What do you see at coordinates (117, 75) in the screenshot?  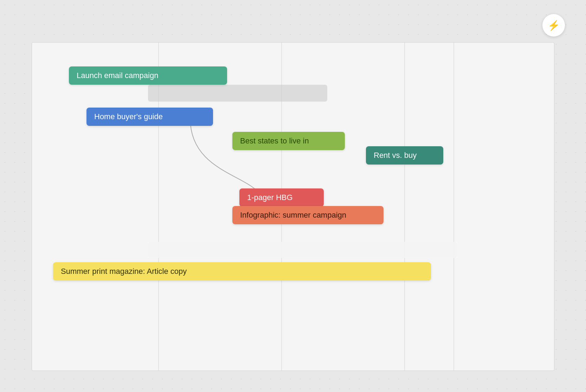 I see `chip-label-launch-email-campaign: Launch email campaign` at bounding box center [117, 75].